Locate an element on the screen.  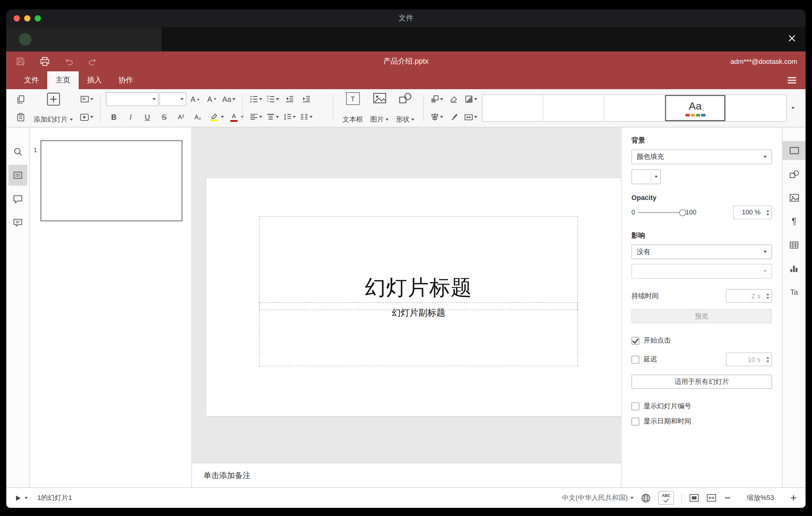
set-document-language-button is located at coordinates (646, 498).